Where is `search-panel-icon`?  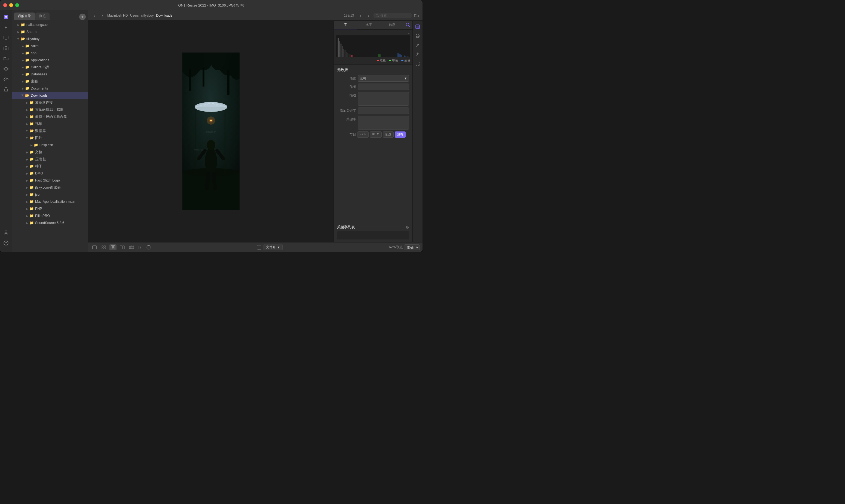 search-panel-icon is located at coordinates (408, 25).